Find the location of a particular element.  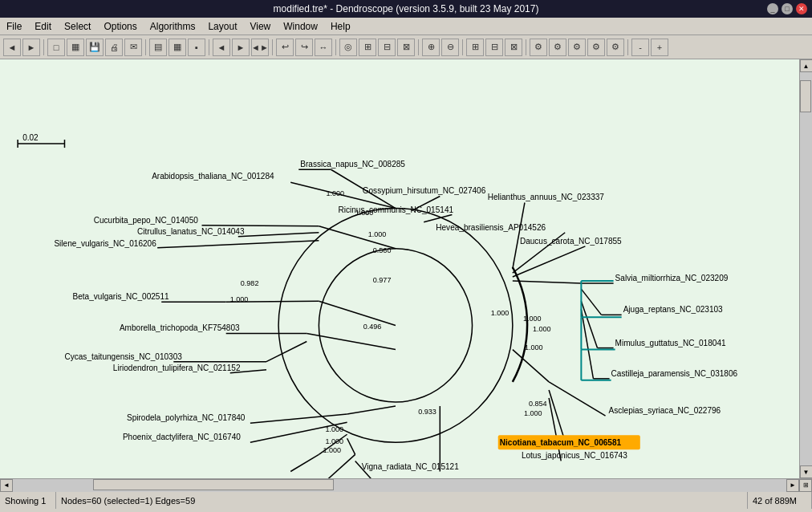

toolbar-save: 💾 is located at coordinates (95, 47).